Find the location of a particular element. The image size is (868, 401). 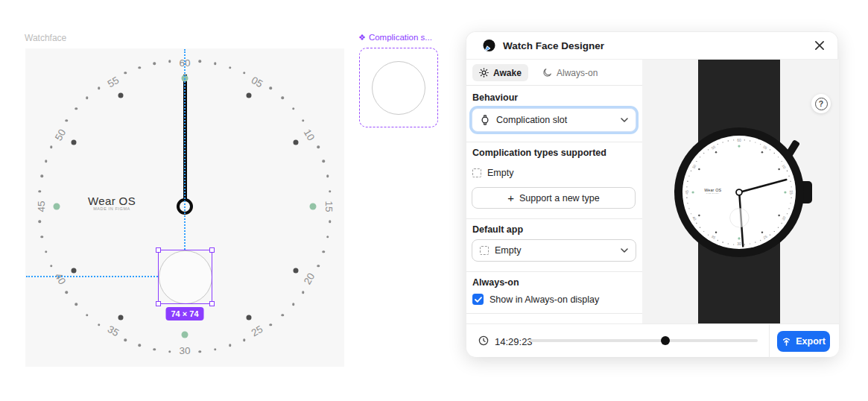

watch-hand-pivot is located at coordinates (739, 192).